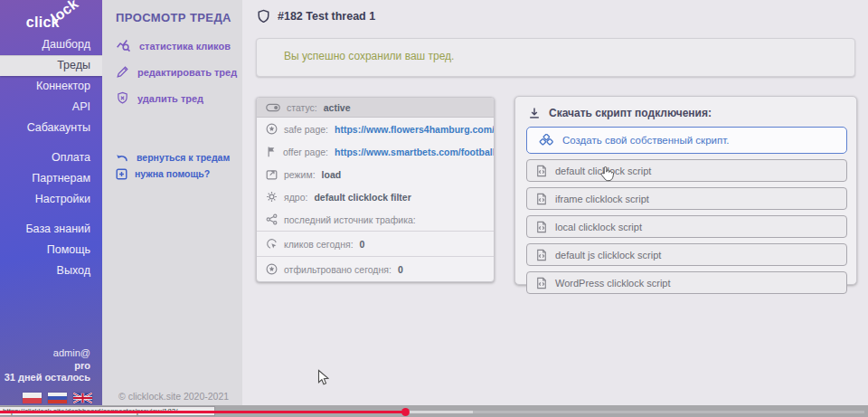 Image resolution: width=868 pixels, height=417 pixels. I want to click on menu-item-click-stats: статистика кликов, so click(176, 45).